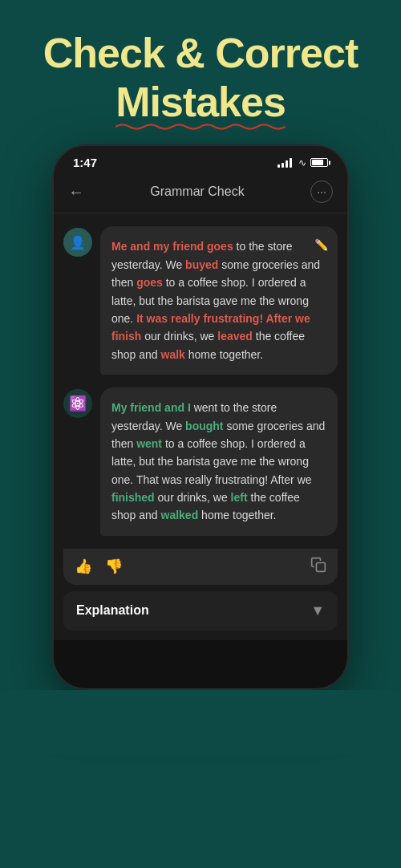 This screenshot has height=868, width=401. Describe the element at coordinates (318, 566) in the screenshot. I see `copy-button` at that location.